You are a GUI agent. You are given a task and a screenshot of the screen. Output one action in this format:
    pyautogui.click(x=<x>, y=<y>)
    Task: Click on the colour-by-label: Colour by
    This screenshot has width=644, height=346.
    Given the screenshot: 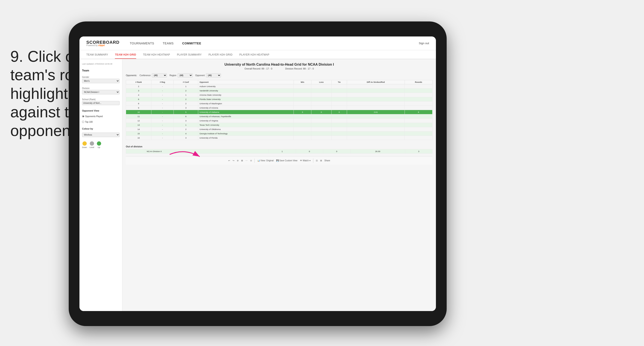 What is the action you would take?
    pyautogui.click(x=101, y=129)
    